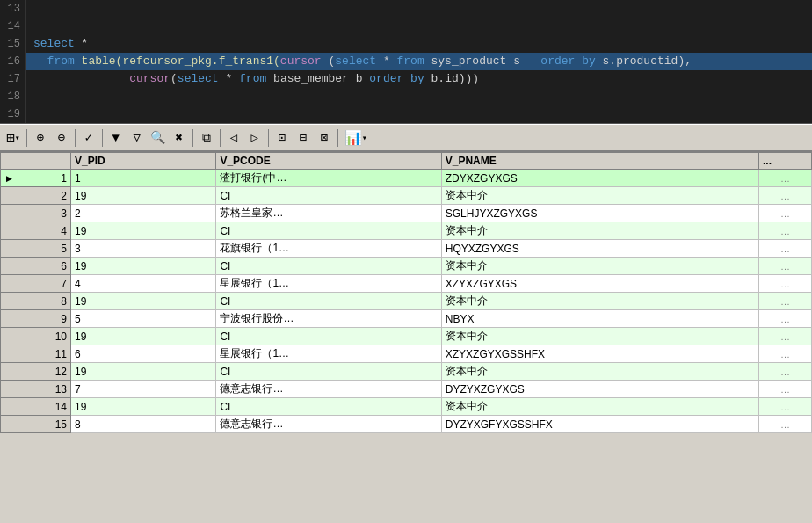  Describe the element at coordinates (406, 301) in the screenshot. I see `table-row: 819CI资本中介…` at that location.